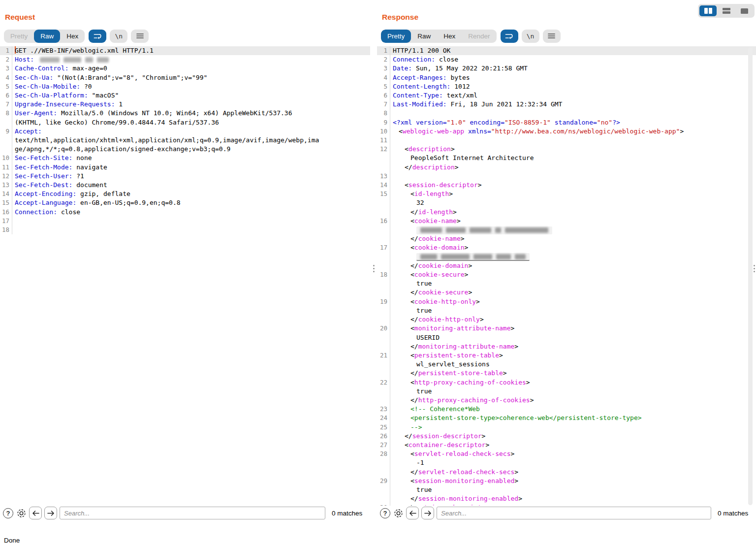 Image resolution: width=756 pixels, height=547 pixels. Describe the element at coordinates (185, 87) in the screenshot. I see `code-row: 5Sec-Ch-Ua-Mobile: ?0` at that location.